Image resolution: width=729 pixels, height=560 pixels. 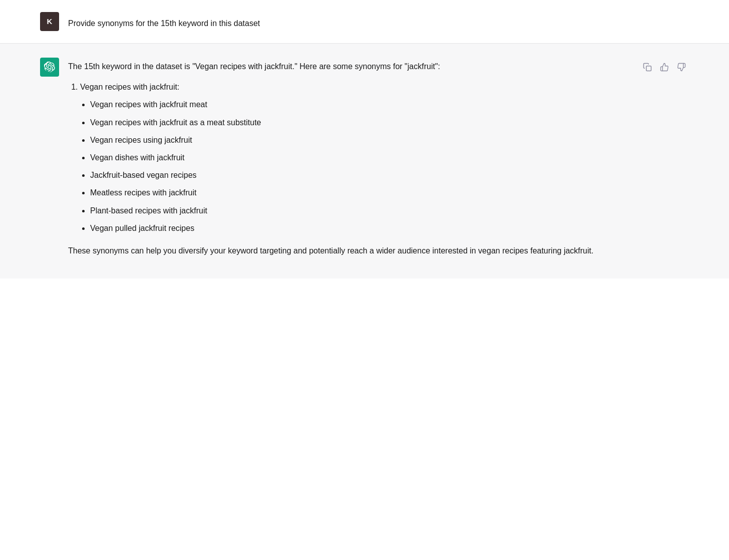 What do you see at coordinates (349, 250) in the screenshot?
I see `assistant-closing: These synonyms can help you diversify yo…` at bounding box center [349, 250].